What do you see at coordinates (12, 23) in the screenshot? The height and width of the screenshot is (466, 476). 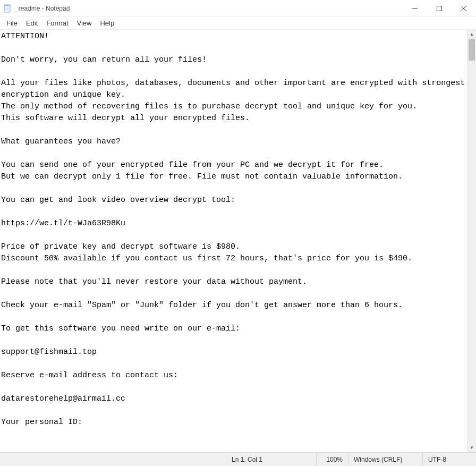 I see `menu-file: File` at bounding box center [12, 23].